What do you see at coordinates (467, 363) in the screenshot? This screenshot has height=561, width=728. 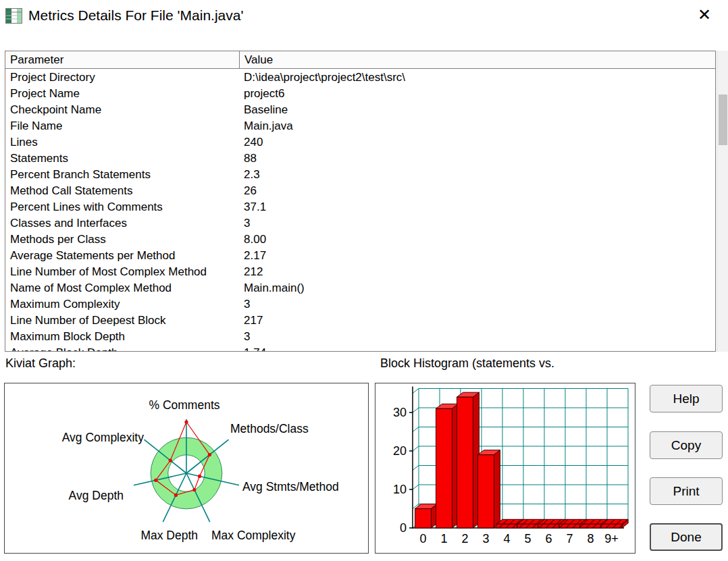 I see `histogram-label: Block Histogram (statements vs.` at bounding box center [467, 363].